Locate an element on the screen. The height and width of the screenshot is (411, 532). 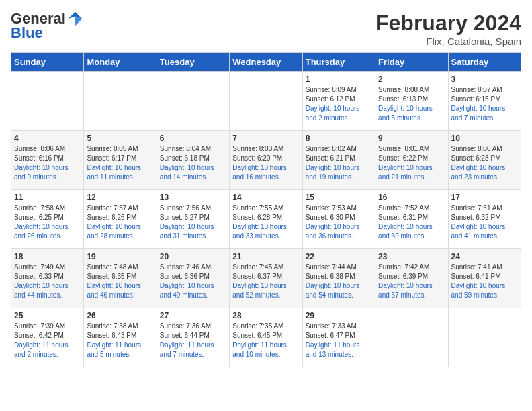
day-cell: 13Sunrise: 7:56 AMSunset: 6:27 PMDayligh… is located at coordinates (193, 220).